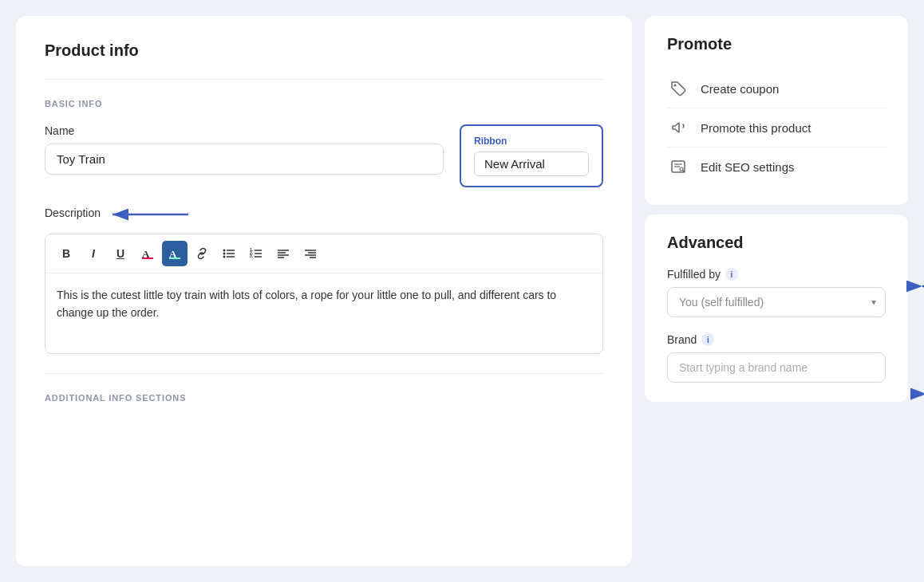 The width and height of the screenshot is (924, 582). Describe the element at coordinates (531, 156) in the screenshot. I see `ribbon-box: Ribbon New Arrival` at that location.